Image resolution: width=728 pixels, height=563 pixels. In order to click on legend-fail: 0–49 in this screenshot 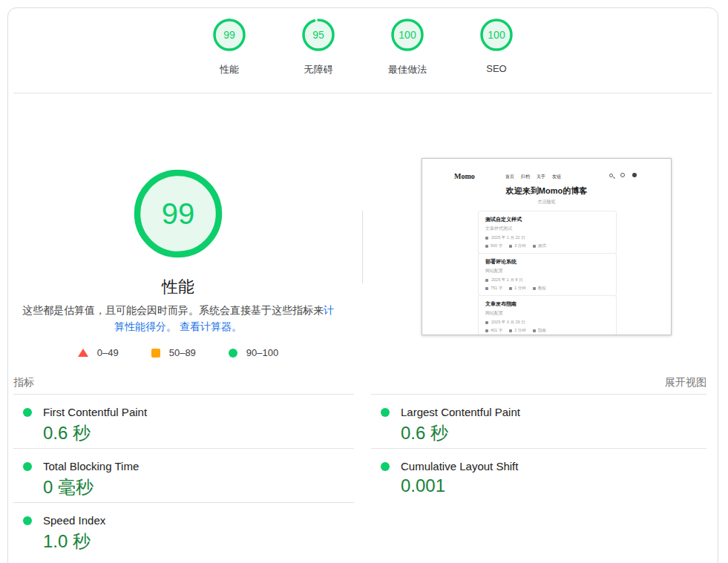, I will do `click(98, 353)`.